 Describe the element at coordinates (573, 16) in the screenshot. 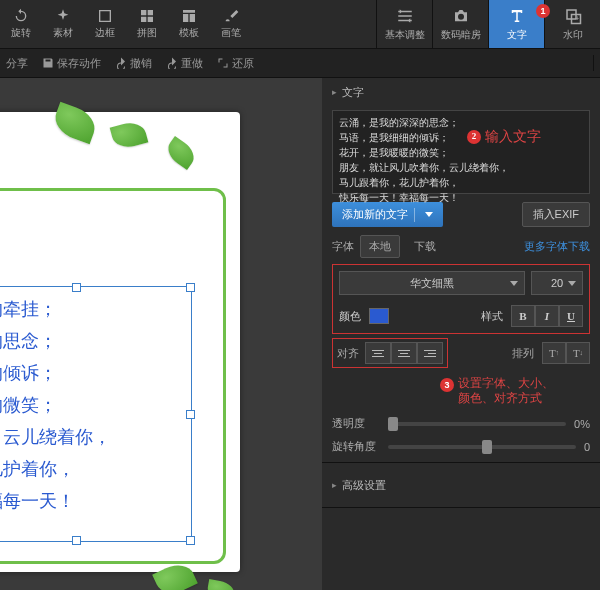

I see `watermark-icon: +` at that location.